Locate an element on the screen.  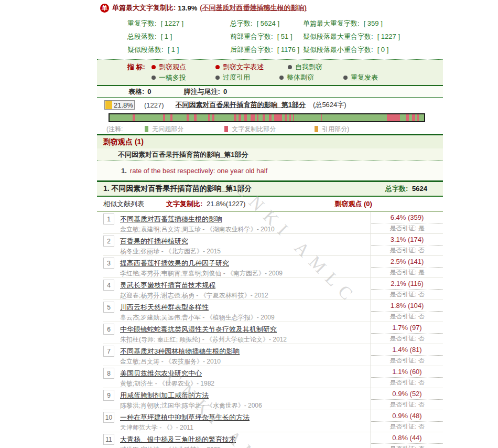
doc-title-link: 中华眼镜蛇蛇毒抗类风湿性关节炎疗效及其机制研究 is located at coordinates (198, 329).